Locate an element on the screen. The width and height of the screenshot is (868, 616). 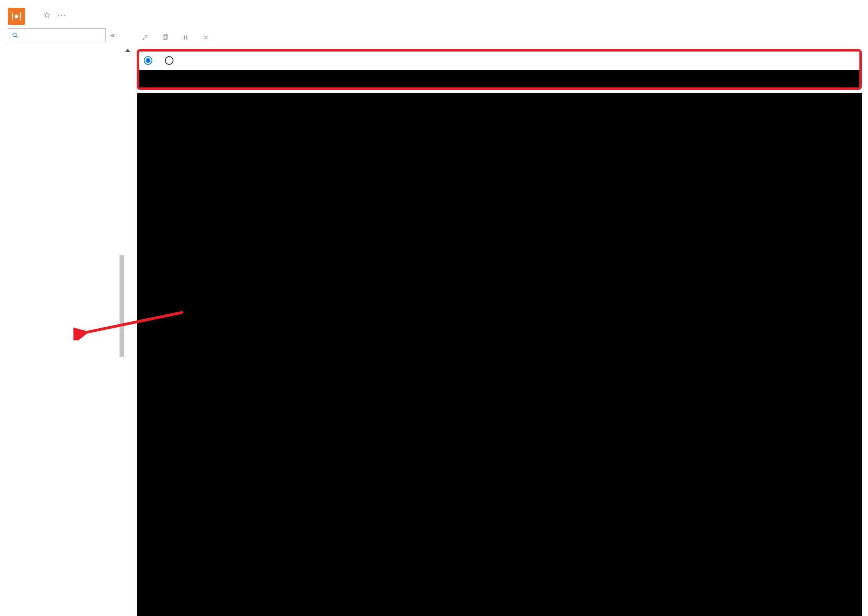
search-icon is located at coordinates (15, 35).